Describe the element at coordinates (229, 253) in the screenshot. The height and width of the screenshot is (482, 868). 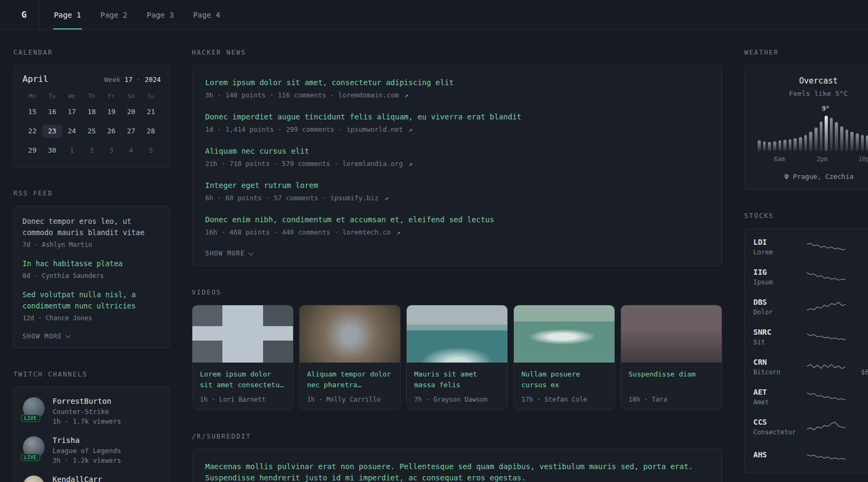
I see `hn-show-more-button: SHOW MORE` at that location.